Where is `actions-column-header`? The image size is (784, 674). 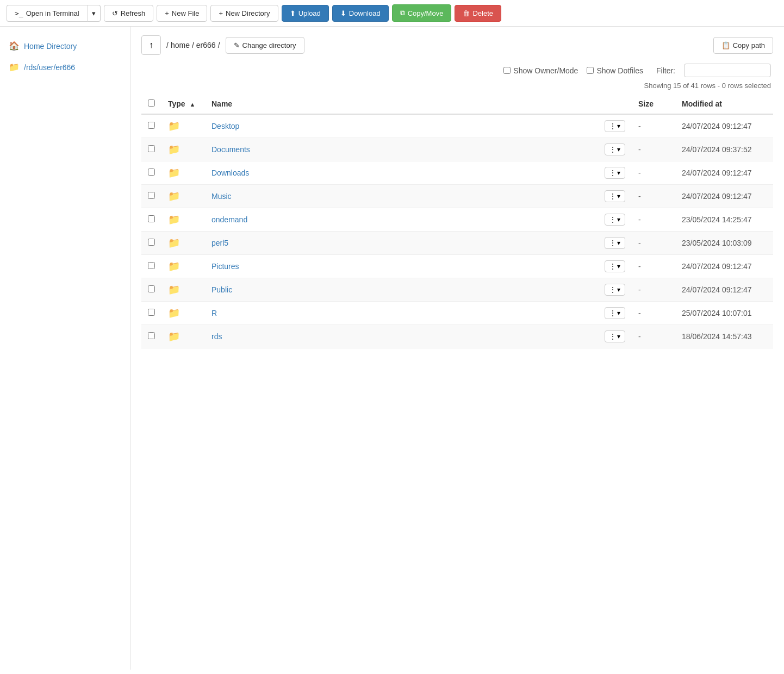 actions-column-header is located at coordinates (615, 104).